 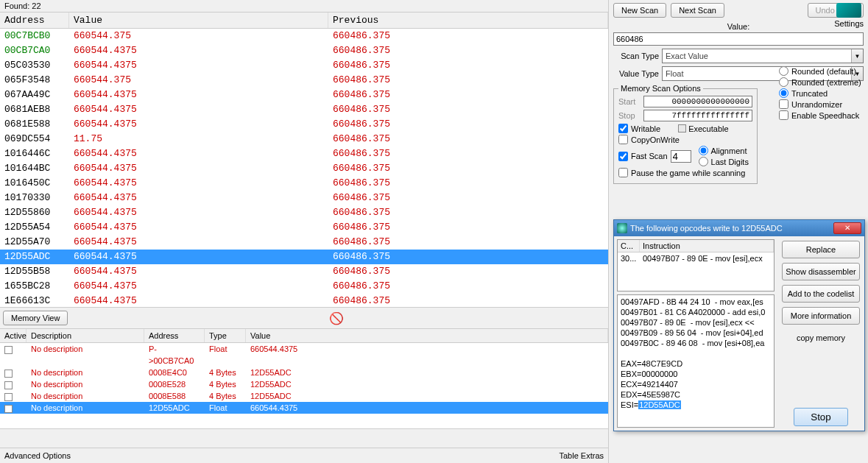 I want to click on start-input, so click(x=698, y=102).